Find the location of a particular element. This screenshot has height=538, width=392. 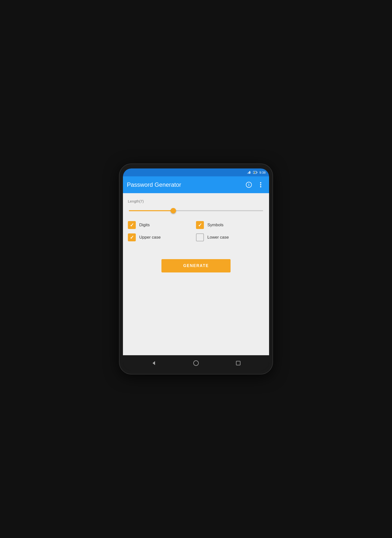

recents-icon is located at coordinates (238, 363).